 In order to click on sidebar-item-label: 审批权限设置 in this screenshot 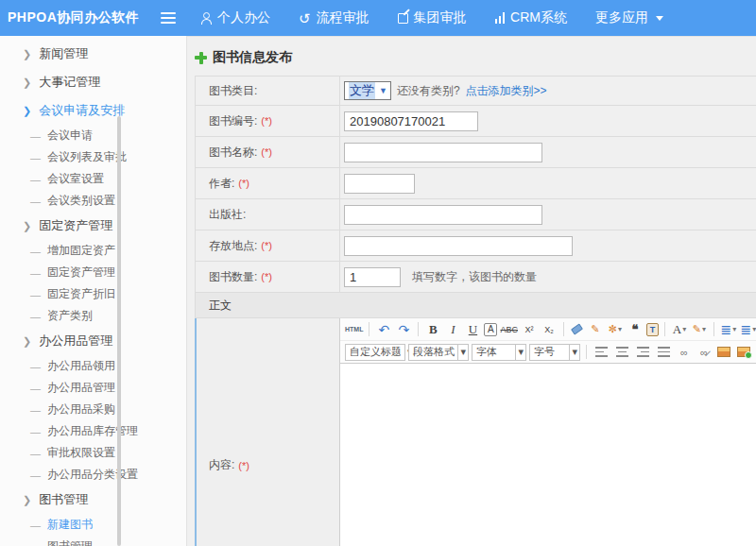, I will do `click(81, 453)`.